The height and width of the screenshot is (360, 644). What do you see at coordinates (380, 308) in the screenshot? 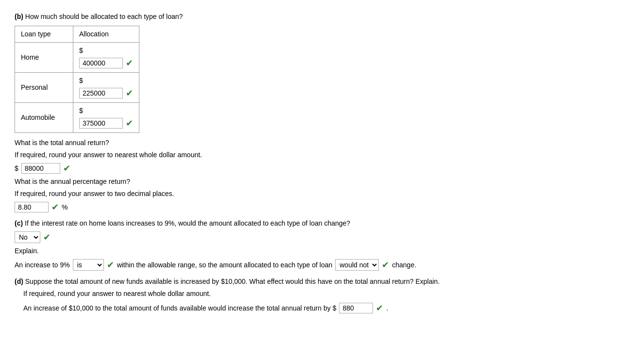
I see `part-d-check-icon: ✔` at bounding box center [380, 308].